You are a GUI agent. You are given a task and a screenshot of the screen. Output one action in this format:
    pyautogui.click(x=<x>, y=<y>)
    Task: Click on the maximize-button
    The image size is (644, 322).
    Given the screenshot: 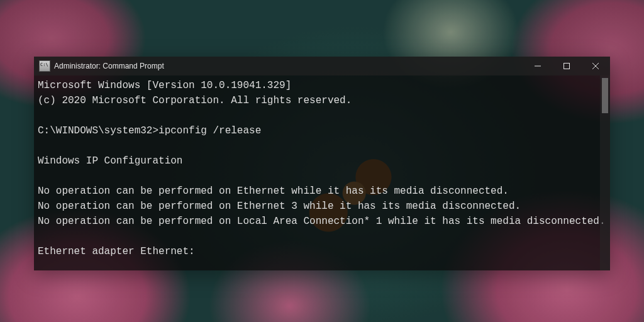 What is the action you would take?
    pyautogui.click(x=567, y=66)
    